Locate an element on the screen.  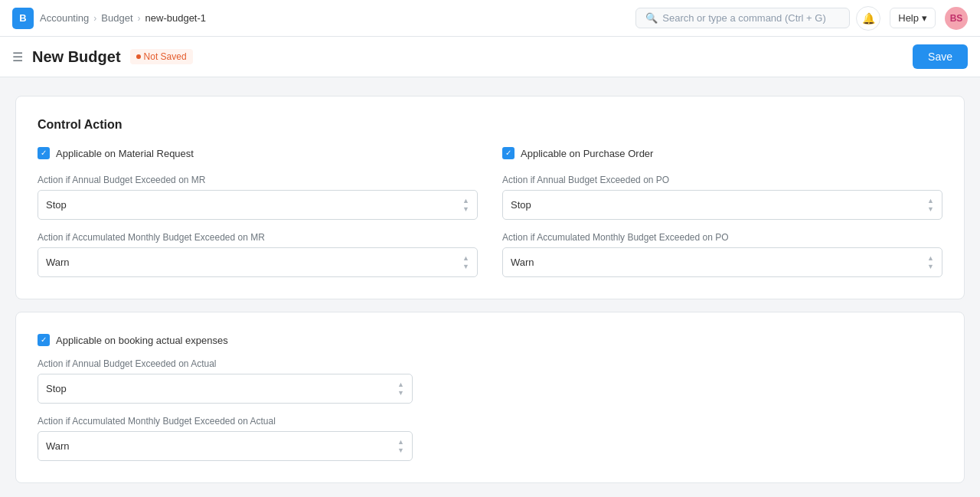
select-arrows-icon-2: ▲ ▼ is located at coordinates (466, 262).